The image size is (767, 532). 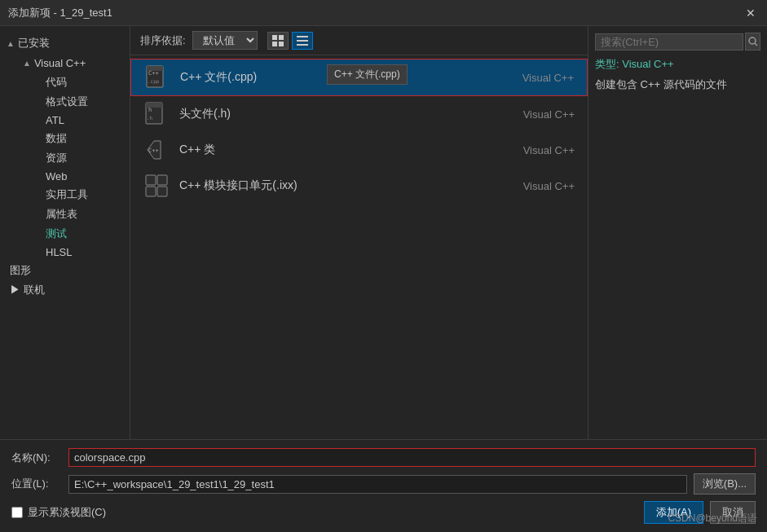 What do you see at coordinates (541, 150) in the screenshot?
I see `class-category: Visual C++` at bounding box center [541, 150].